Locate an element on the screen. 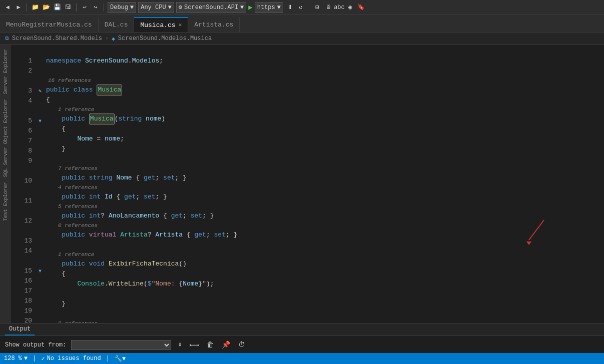 This screenshot has width=604, height=364. output-settings-icon: ⏱ is located at coordinates (242, 345).